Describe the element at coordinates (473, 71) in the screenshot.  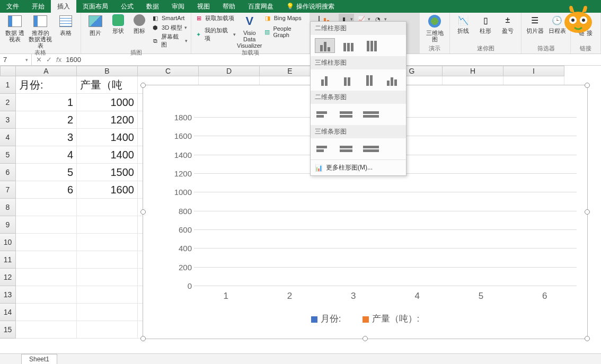
I see `col-header-H: H` at that location.